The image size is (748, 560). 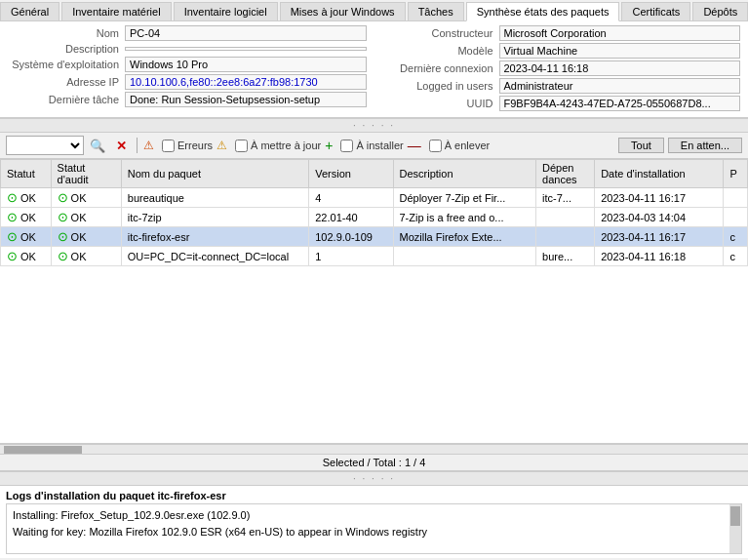 I want to click on tab-general: Général, so click(x=29, y=12).